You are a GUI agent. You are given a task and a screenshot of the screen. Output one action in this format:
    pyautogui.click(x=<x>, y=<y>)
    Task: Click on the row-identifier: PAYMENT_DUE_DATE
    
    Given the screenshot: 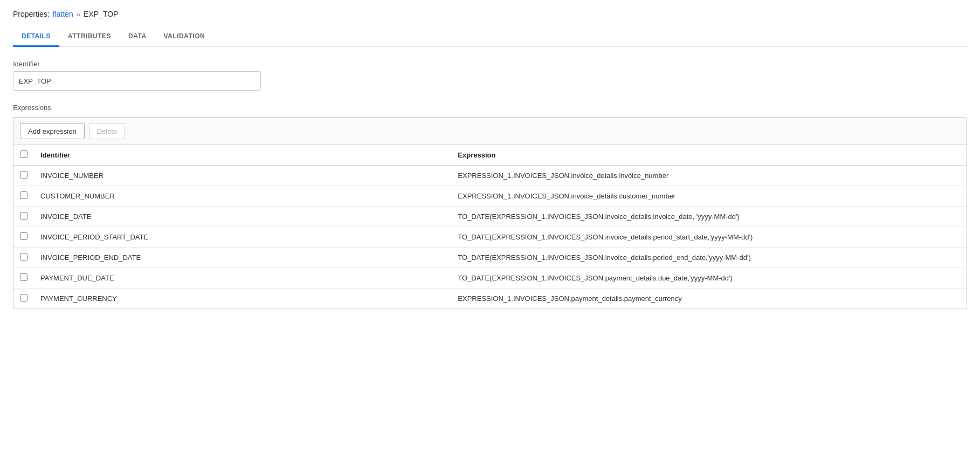 What is the action you would take?
    pyautogui.click(x=243, y=278)
    